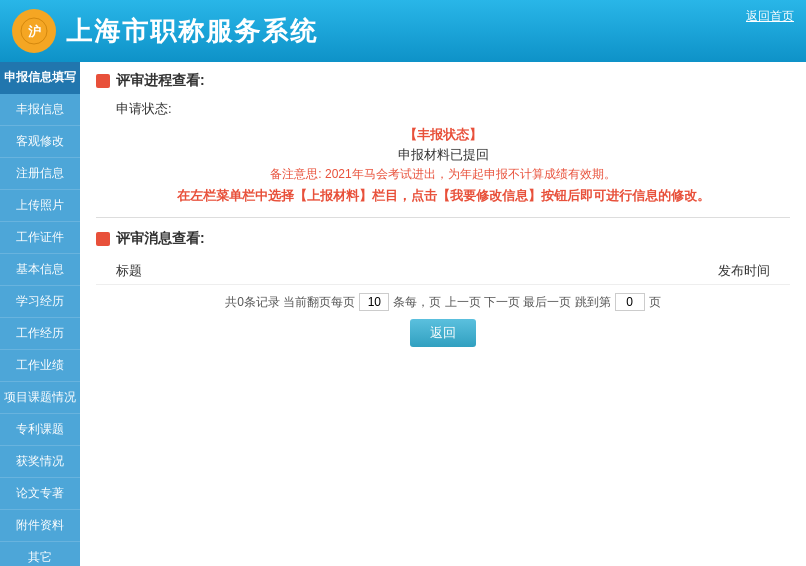  What do you see at coordinates (40, 270) in the screenshot?
I see `sidebar-item-5: 基本信息` at bounding box center [40, 270].